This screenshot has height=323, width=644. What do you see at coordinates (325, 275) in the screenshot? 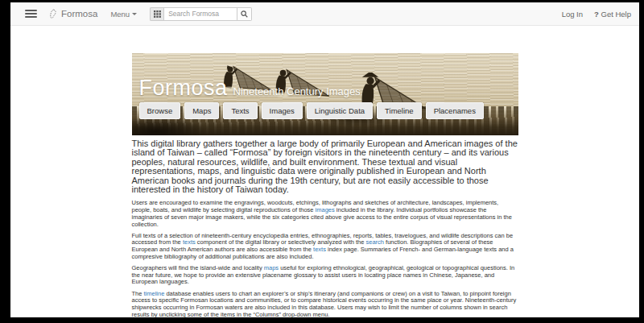
I see `body-paragraph: Geographers will find the island-wide an…` at bounding box center [325, 275].